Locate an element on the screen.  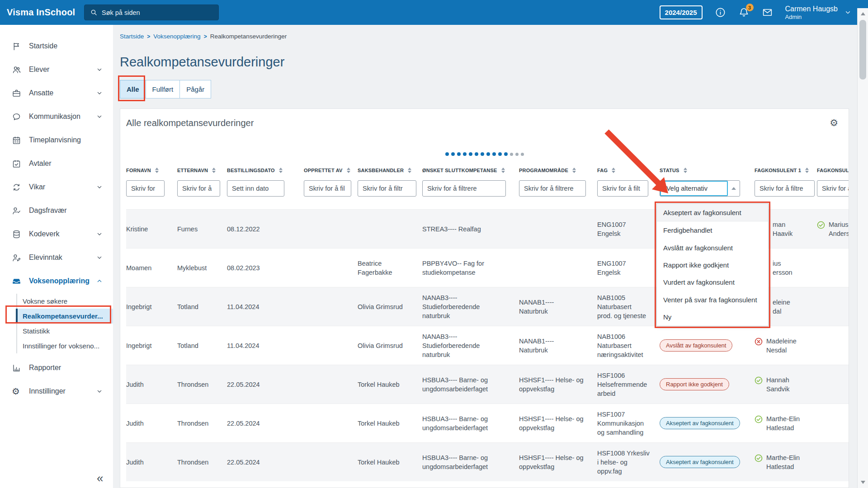
status-filter-select: Velg alternativ is located at coordinates (700, 188).